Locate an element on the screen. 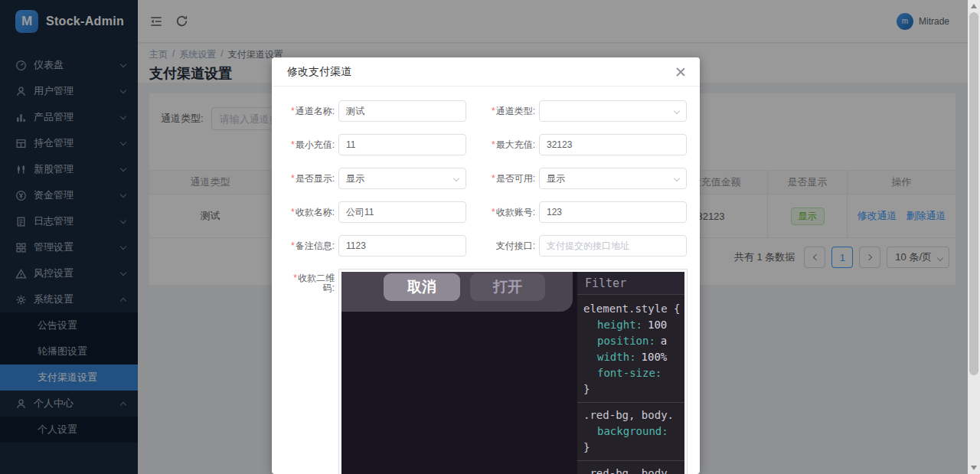  remark-input is located at coordinates (403, 246).